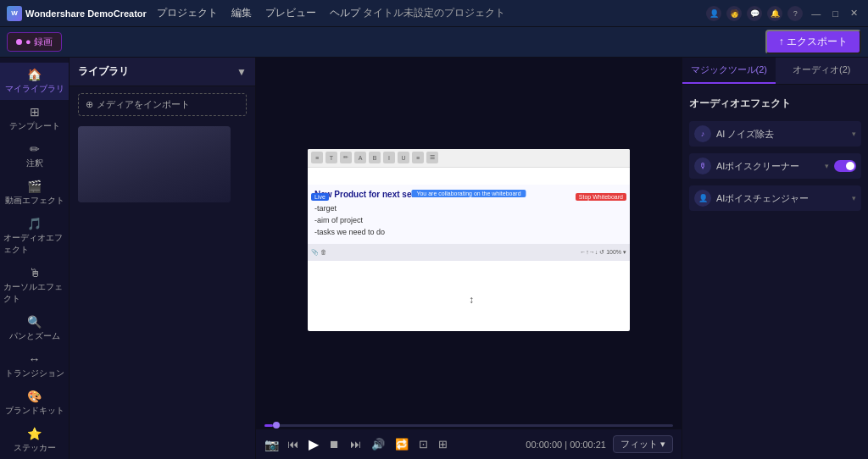 The height and width of the screenshot is (459, 868). I want to click on effects-section-title: オーディオエフェクト, so click(775, 103).